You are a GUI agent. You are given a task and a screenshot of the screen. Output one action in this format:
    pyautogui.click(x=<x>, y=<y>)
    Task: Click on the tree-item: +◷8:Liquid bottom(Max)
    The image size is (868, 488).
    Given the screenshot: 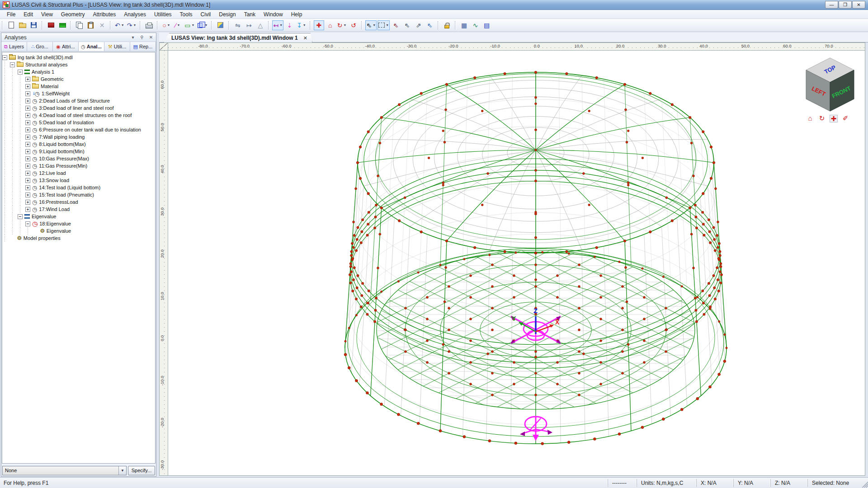 What is the action you would take?
    pyautogui.click(x=79, y=144)
    